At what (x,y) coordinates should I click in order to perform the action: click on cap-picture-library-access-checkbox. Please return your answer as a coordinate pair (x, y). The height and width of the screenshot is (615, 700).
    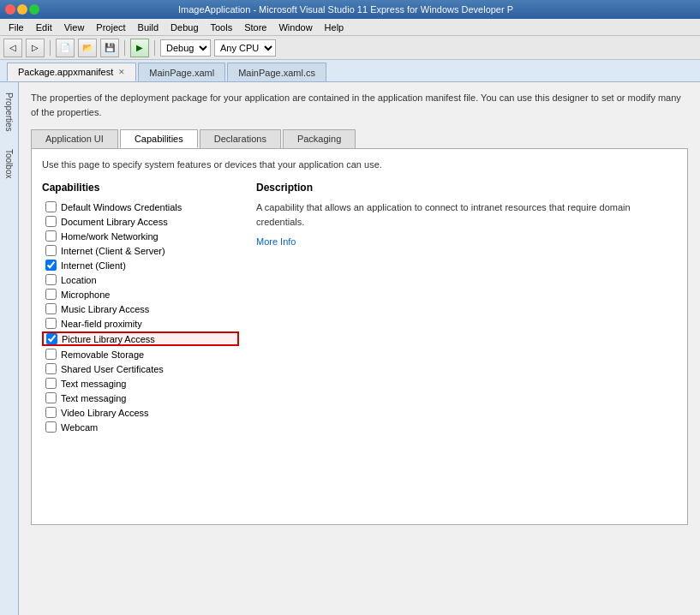
    Looking at the image, I should click on (51, 339).